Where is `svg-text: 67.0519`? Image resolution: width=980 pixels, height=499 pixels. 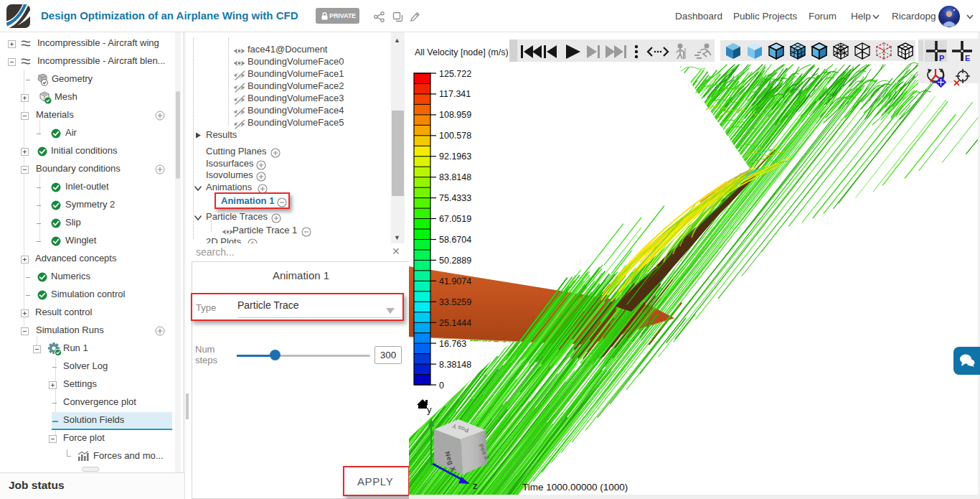 svg-text: 67.0519 is located at coordinates (455, 219).